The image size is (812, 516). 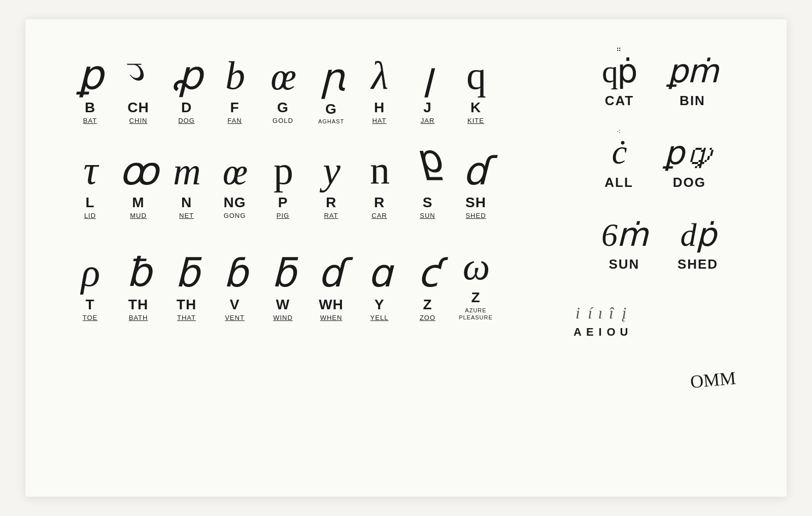 What do you see at coordinates (578, 313) in the screenshot?
I see `vowel-mark-A: i` at bounding box center [578, 313].